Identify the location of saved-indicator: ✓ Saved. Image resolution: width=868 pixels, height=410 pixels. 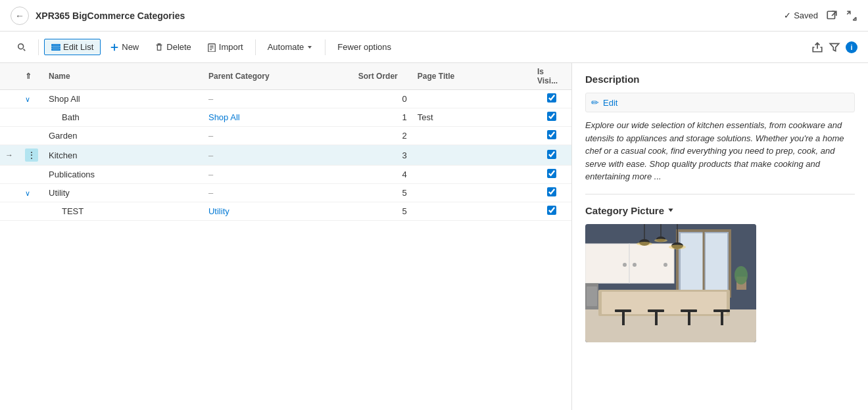
(801, 16).